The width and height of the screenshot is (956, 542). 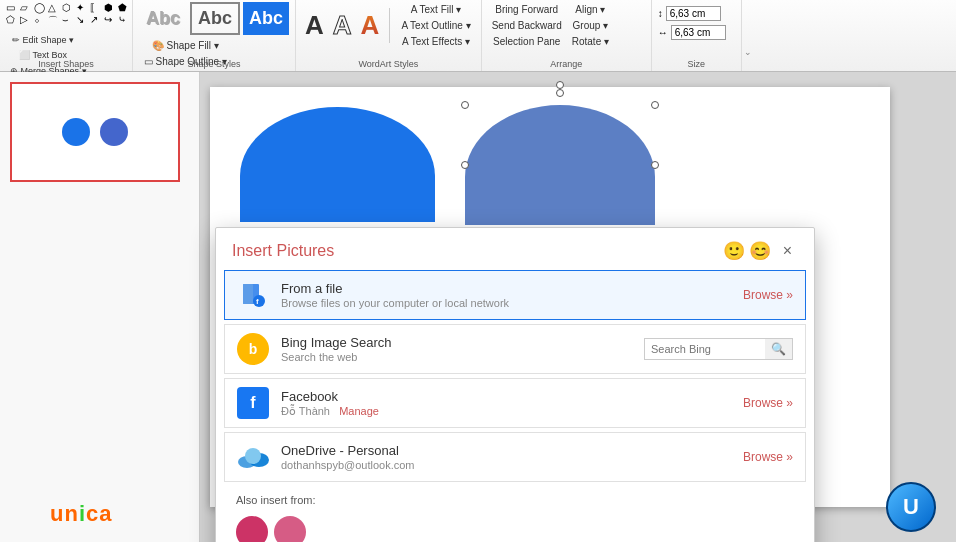 What do you see at coordinates (590, 26) in the screenshot?
I see `group-button: Group ▾` at bounding box center [590, 26].